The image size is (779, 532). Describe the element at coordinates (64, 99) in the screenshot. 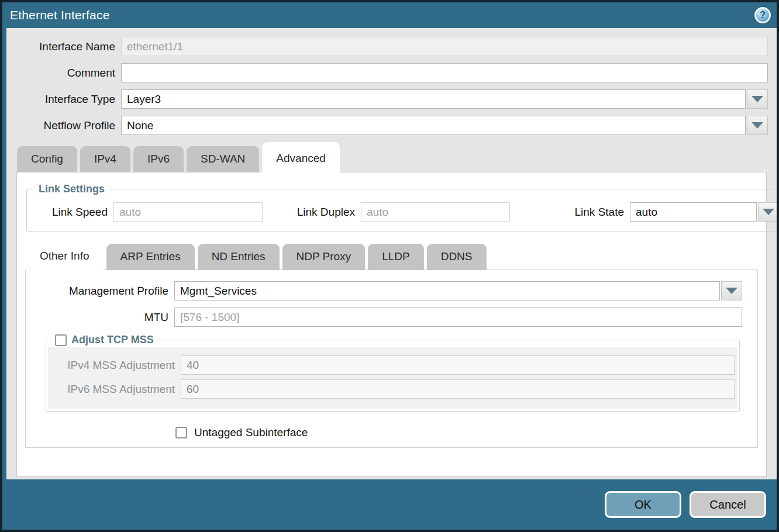

I see `interface-type-label: Interface Type` at that location.